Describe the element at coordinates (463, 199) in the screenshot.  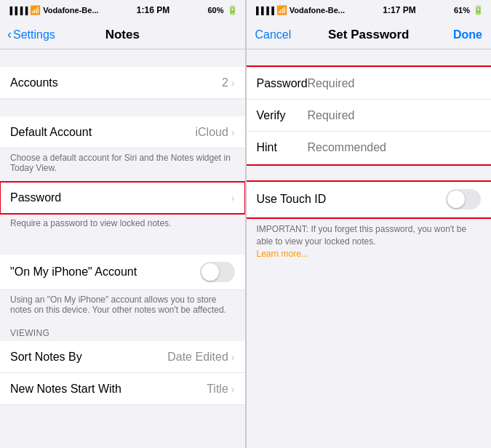
I see `touchid-toggle` at that location.